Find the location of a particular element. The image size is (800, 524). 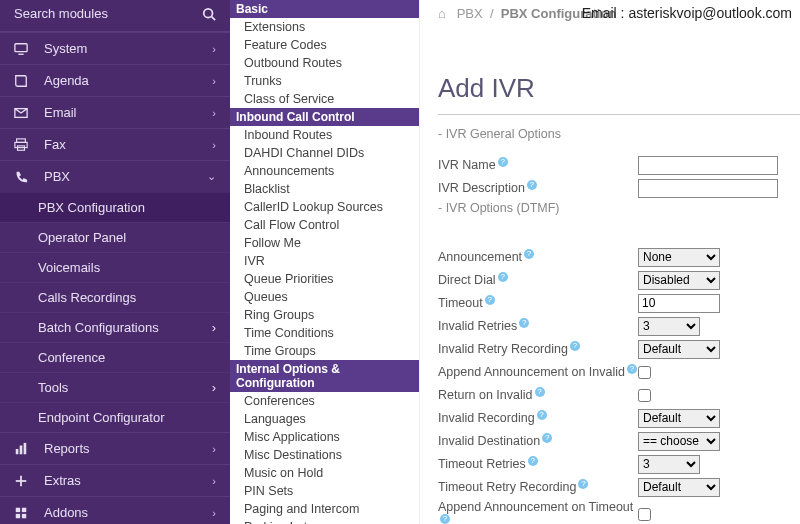

module-class-of-service: Class of Service is located at coordinates (324, 99).